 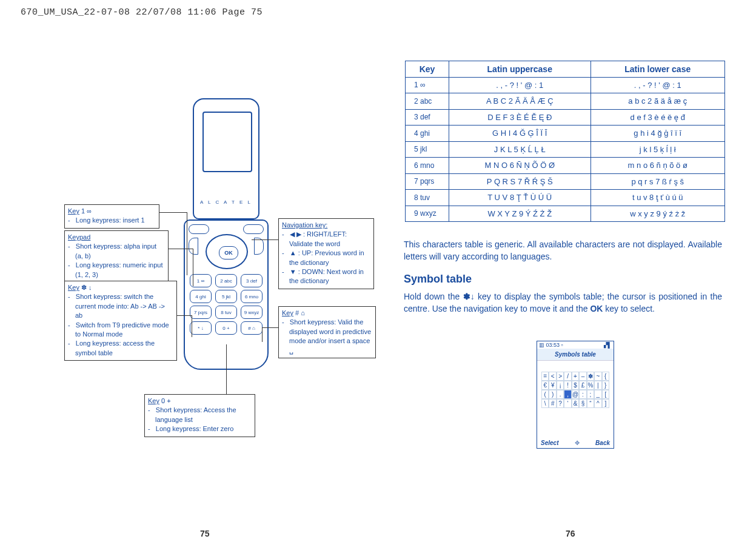 What do you see at coordinates (657, 182) in the screenshot?
I see `table-cell: p q r s 7 ß ŕ ş š` at bounding box center [657, 182].